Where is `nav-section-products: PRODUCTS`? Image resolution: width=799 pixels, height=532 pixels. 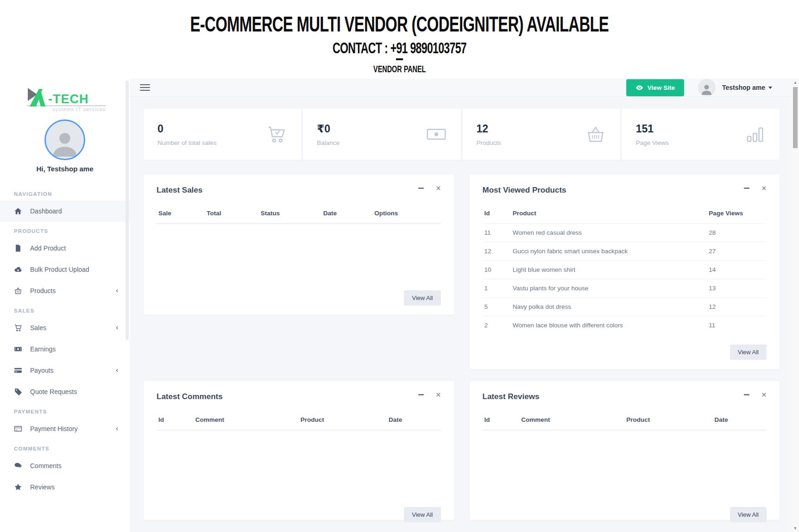 nav-section-products: PRODUCTS is located at coordinates (65, 230).